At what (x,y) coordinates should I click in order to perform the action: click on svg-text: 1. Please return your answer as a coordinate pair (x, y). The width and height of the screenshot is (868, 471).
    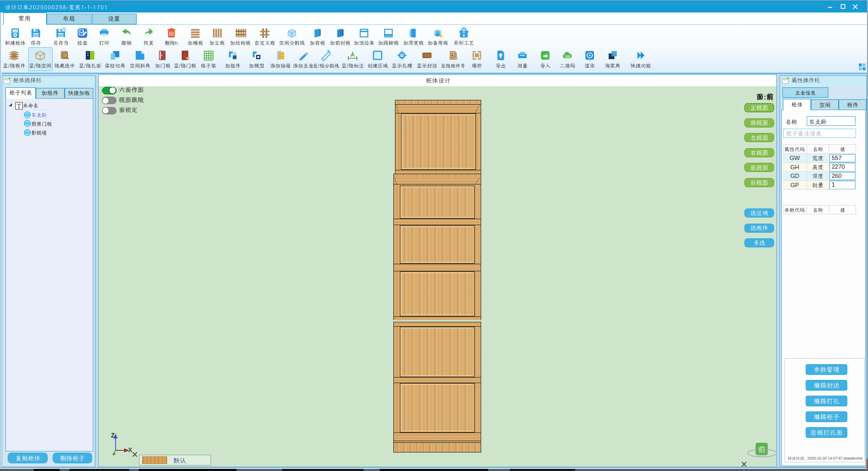
    Looking at the image, I should click on (452, 54).